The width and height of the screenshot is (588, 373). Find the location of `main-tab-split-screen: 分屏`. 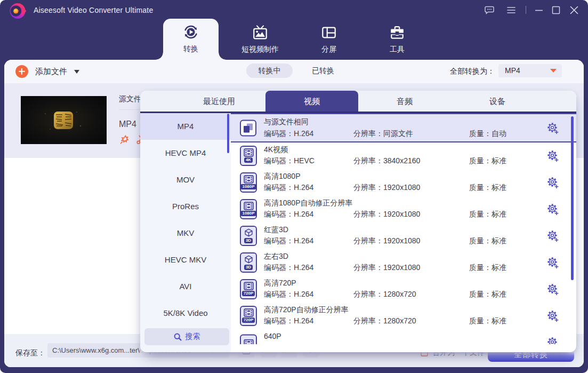

main-tab-split-screen: 分屏 is located at coordinates (329, 39).